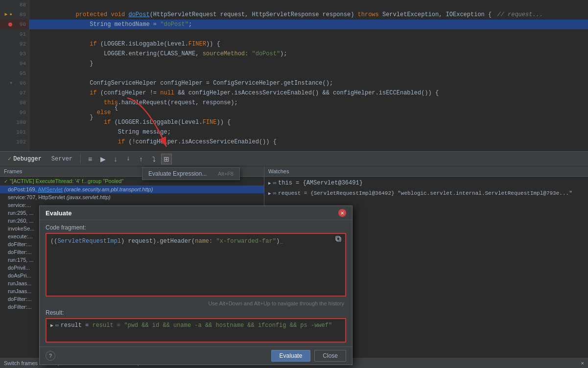 The image size is (588, 368). What do you see at coordinates (196, 228) in the screenshot?
I see `code-fragment-label: Code fragment:` at bounding box center [196, 228].